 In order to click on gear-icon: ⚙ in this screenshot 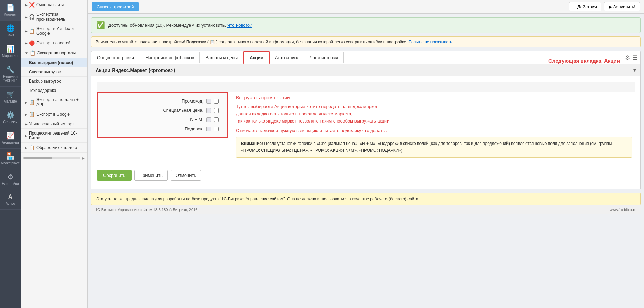, I will do `click(627, 58)`.